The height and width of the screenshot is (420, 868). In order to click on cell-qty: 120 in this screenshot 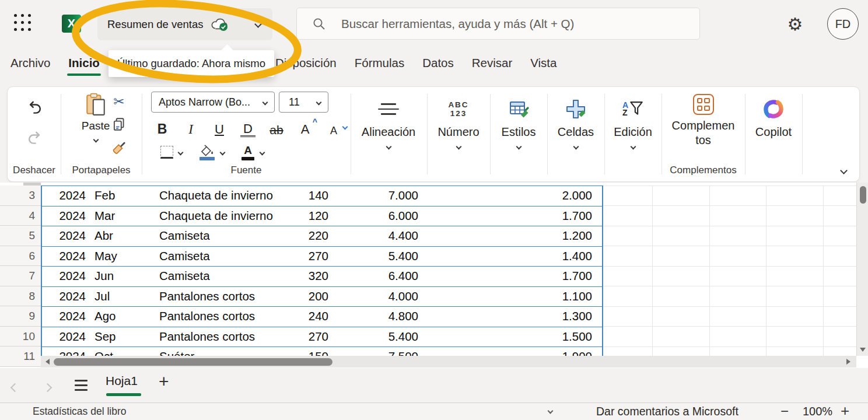, I will do `click(316, 216)`.